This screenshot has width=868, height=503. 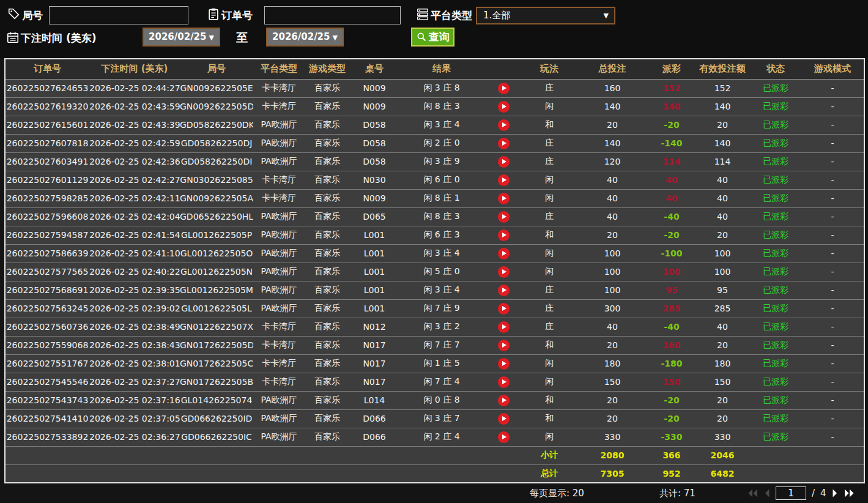 What do you see at coordinates (672, 162) in the screenshot?
I see `cell-payout: 114` at bounding box center [672, 162].